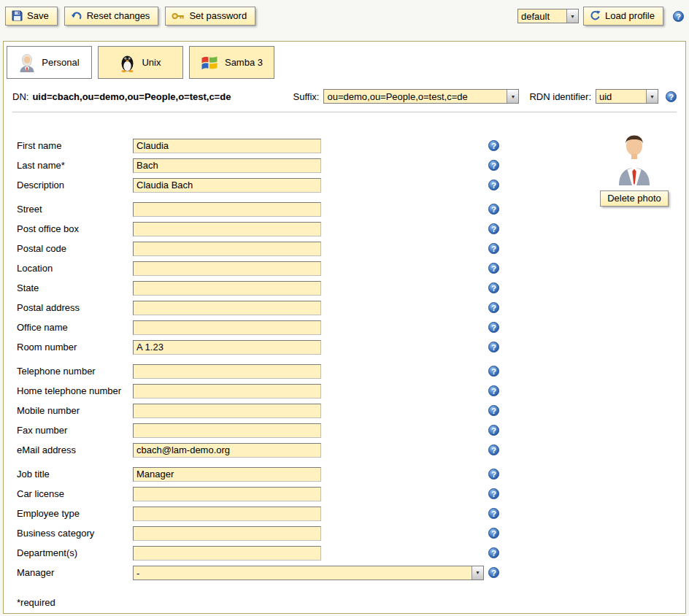 The height and width of the screenshot is (616, 689). What do you see at coordinates (601, 16) in the screenshot?
I see `toolbar-right-group: default ▼ Load profile ?` at bounding box center [601, 16].